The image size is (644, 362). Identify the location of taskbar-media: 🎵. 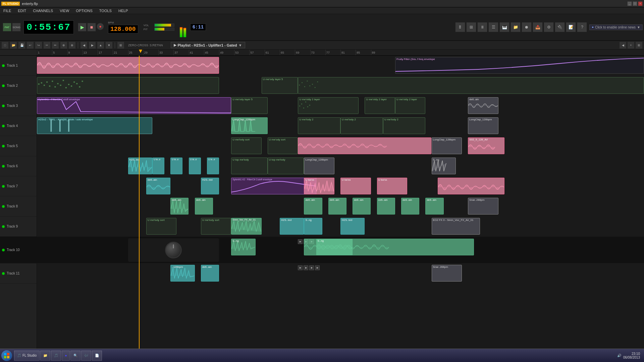
(56, 356).